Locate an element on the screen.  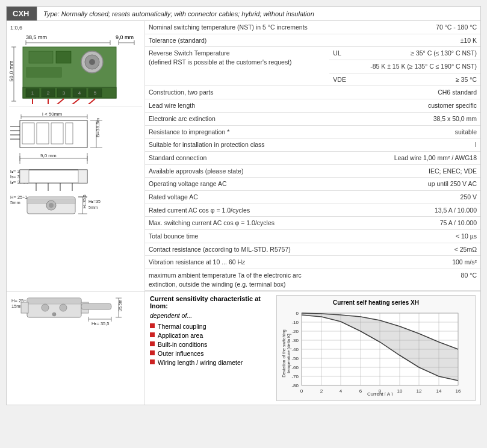
svg-text: H=35,5 is located at coordinates (84, 201).